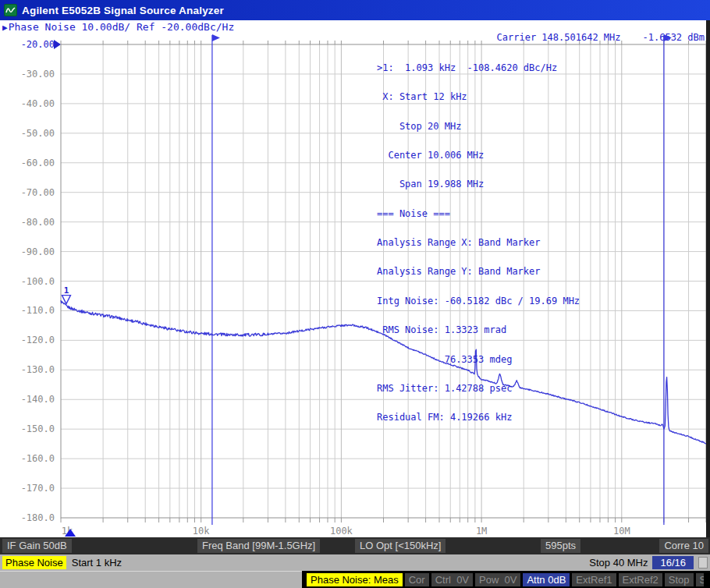  Describe the element at coordinates (97, 563) in the screenshot. I see `sweep-start-label: Start 1 kHz` at that location.